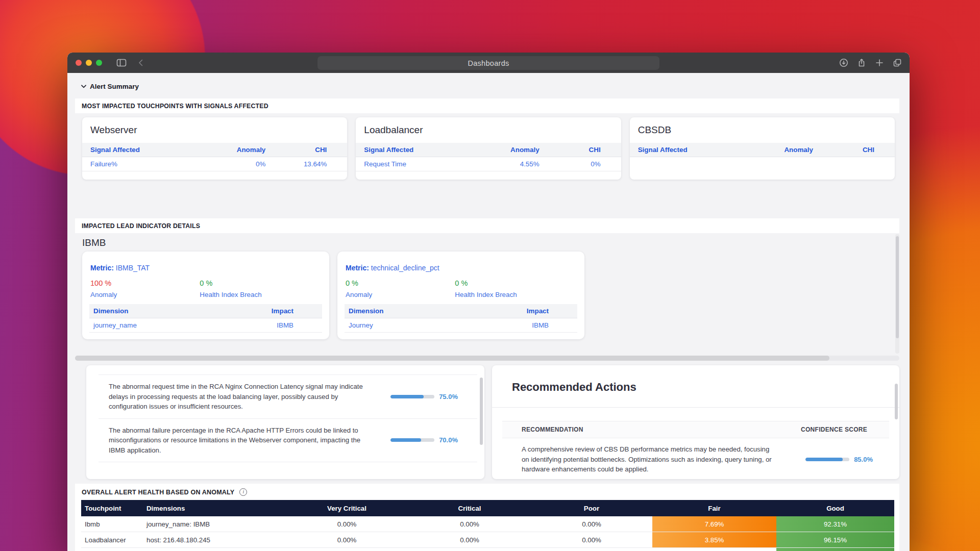  What do you see at coordinates (696, 430) in the screenshot?
I see `recommendations-table-header: RECOMMENDATION CONFIDENCE SCORE` at bounding box center [696, 430].